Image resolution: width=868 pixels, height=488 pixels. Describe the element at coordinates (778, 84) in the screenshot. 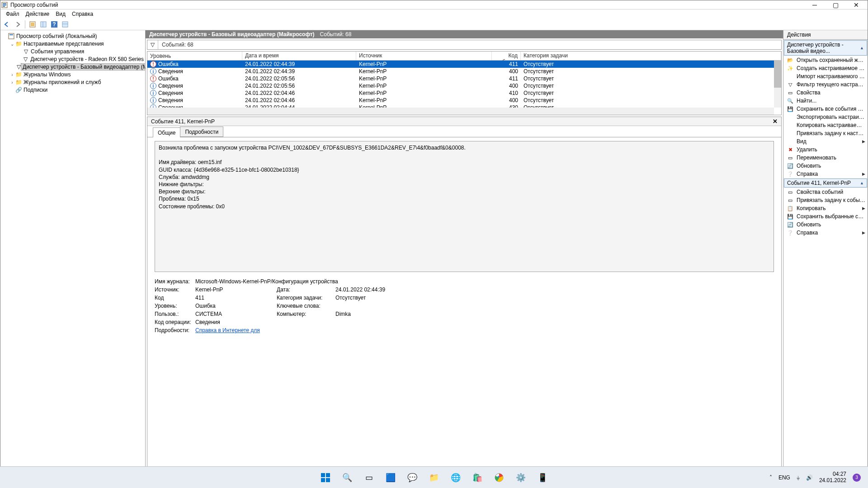

I see `vertical-scrollbar` at that location.